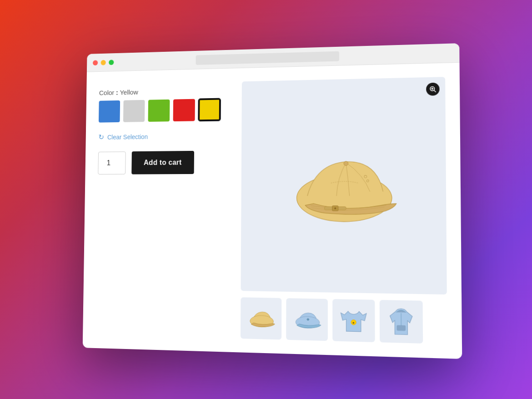 The height and width of the screenshot is (399, 532). What do you see at coordinates (209, 110) in the screenshot?
I see `swatch-yellow` at bounding box center [209, 110].